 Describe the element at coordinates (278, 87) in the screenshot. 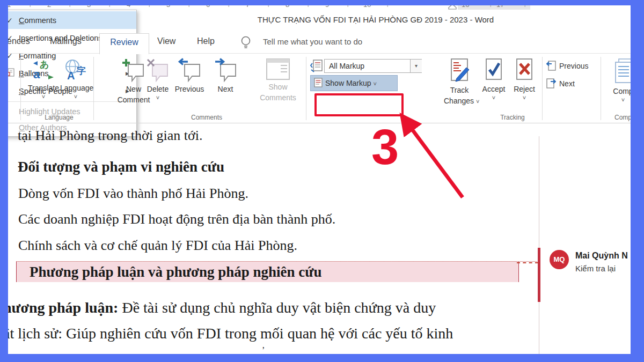

I see `show-comments-label-1: Show` at that location.